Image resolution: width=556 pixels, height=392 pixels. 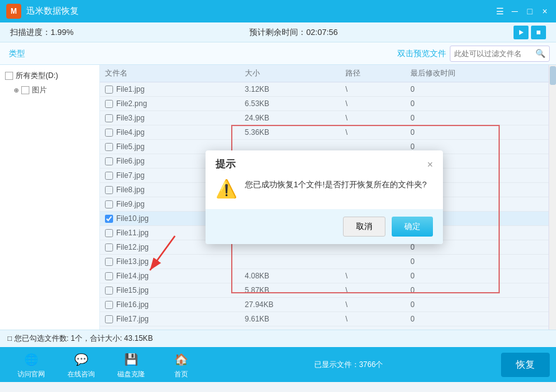 What do you see at coordinates (294, 32) in the screenshot?
I see `time-remaining: 预计剩余时间：02:07:56` at bounding box center [294, 32].